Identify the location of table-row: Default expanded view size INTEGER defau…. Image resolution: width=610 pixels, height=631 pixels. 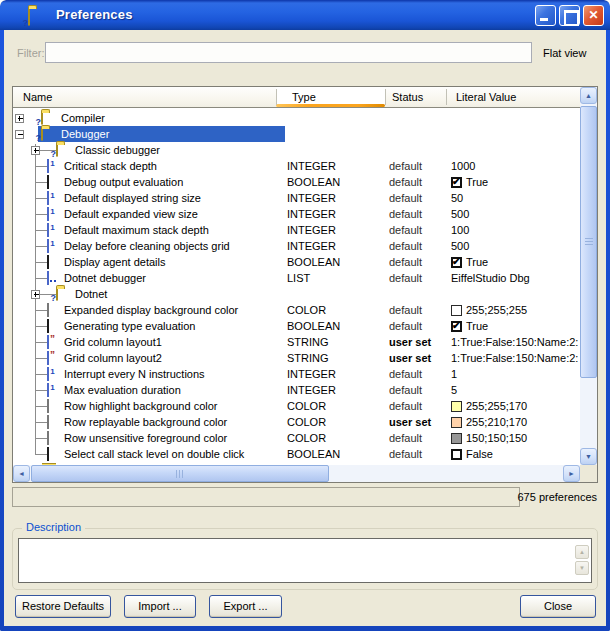
(296, 214).